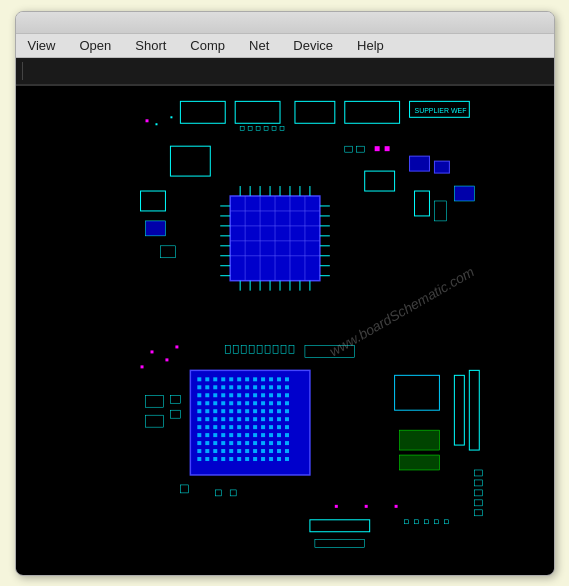 The height and width of the screenshot is (586, 569). What do you see at coordinates (440, 110) in the screenshot?
I see `svg-text: SUPPLIER WEF` at bounding box center [440, 110].